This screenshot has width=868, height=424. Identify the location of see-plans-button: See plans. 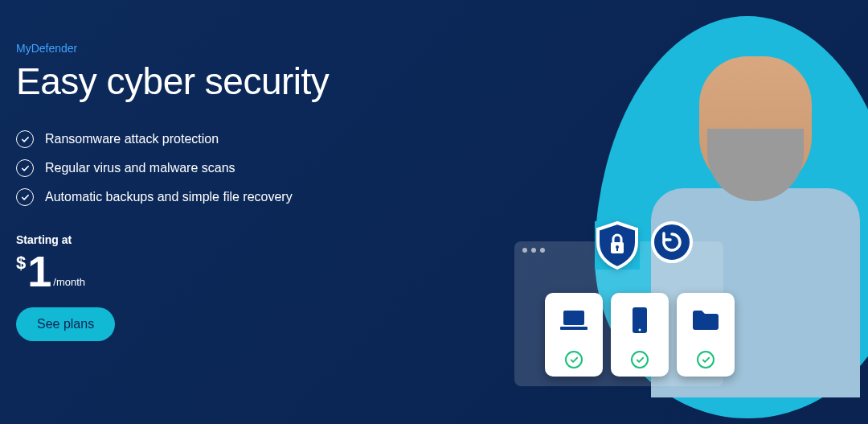
(66, 324).